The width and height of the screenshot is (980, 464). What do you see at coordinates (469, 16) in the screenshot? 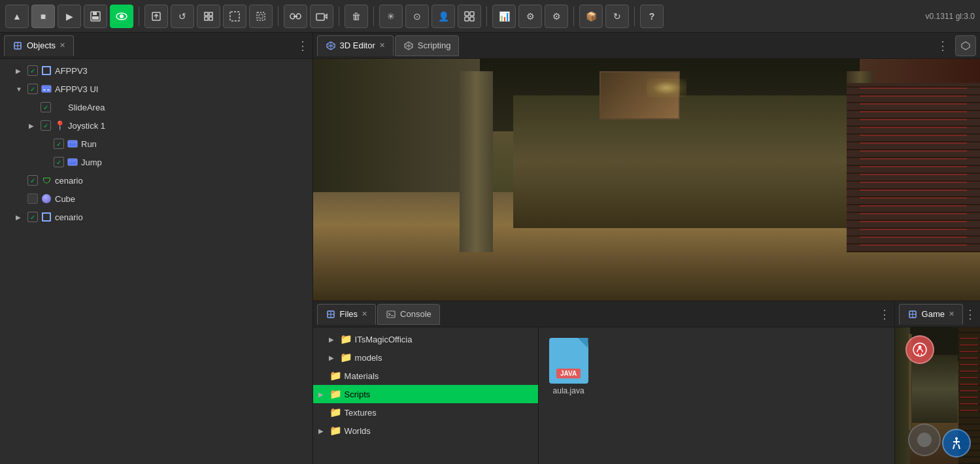
I see `multi-button` at bounding box center [469, 16].